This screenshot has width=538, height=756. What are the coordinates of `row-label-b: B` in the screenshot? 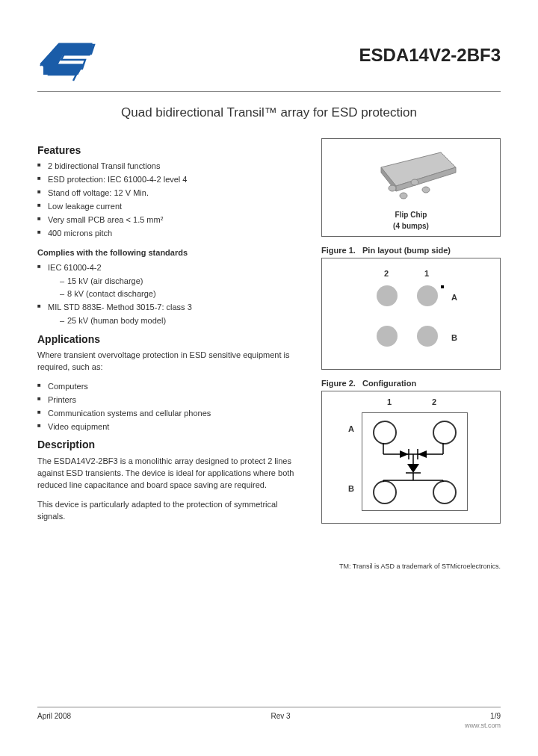 It's located at (454, 338).